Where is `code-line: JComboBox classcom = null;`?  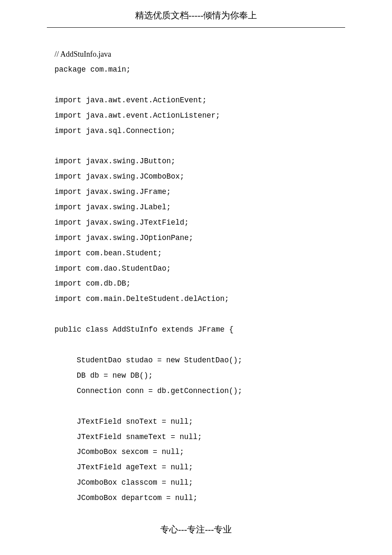
code-line: JComboBox classcom = null; is located at coordinates (200, 483).